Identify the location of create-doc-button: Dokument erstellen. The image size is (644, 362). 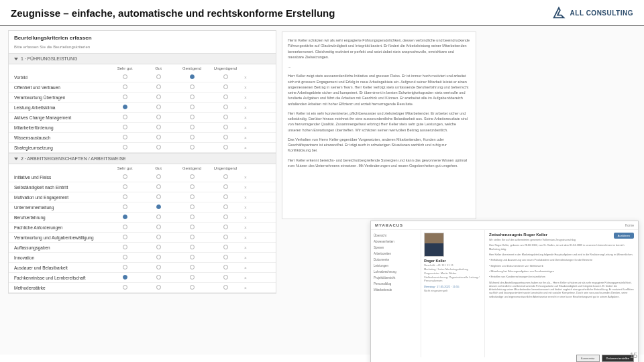
(618, 356).